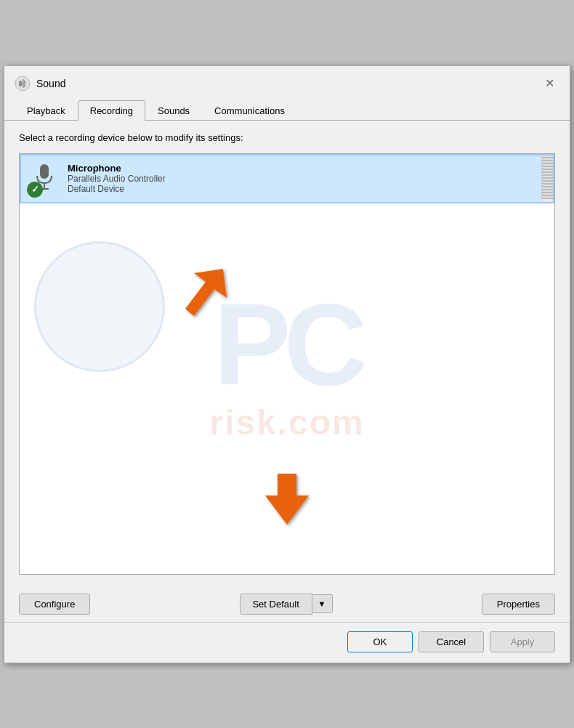 This screenshot has height=728, width=574. I want to click on arrow-down-icon, so click(287, 500).